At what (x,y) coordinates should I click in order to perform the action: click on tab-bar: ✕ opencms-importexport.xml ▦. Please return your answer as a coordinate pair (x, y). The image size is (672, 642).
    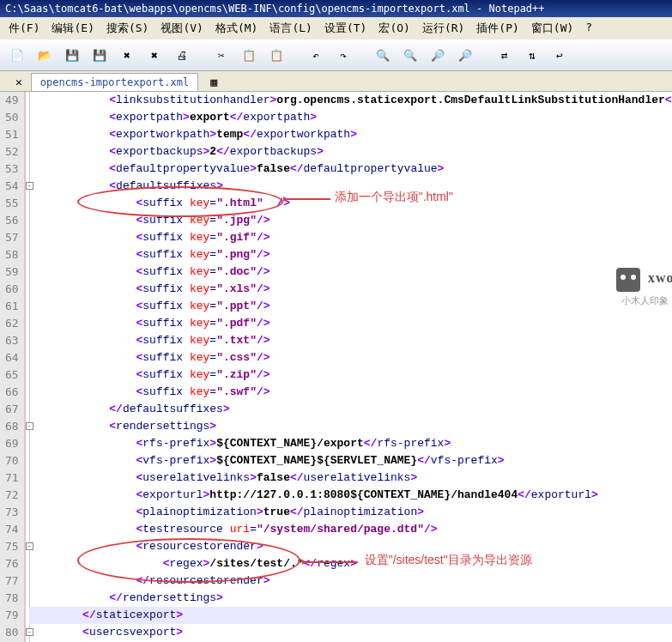
    Looking at the image, I should click on (336, 82).